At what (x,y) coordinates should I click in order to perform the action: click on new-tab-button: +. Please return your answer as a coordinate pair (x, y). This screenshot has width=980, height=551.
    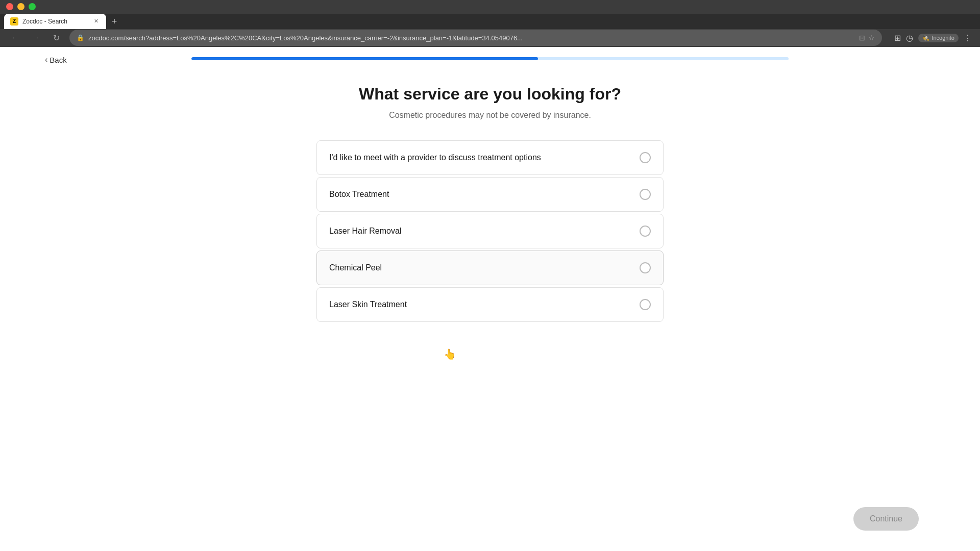
    Looking at the image, I should click on (114, 22).